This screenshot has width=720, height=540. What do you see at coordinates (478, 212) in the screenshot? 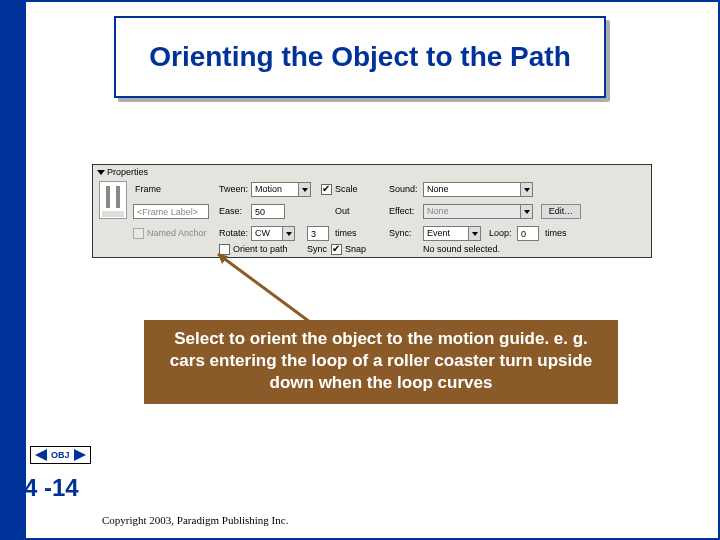
I see `effect-dropdown: None` at bounding box center [478, 212].